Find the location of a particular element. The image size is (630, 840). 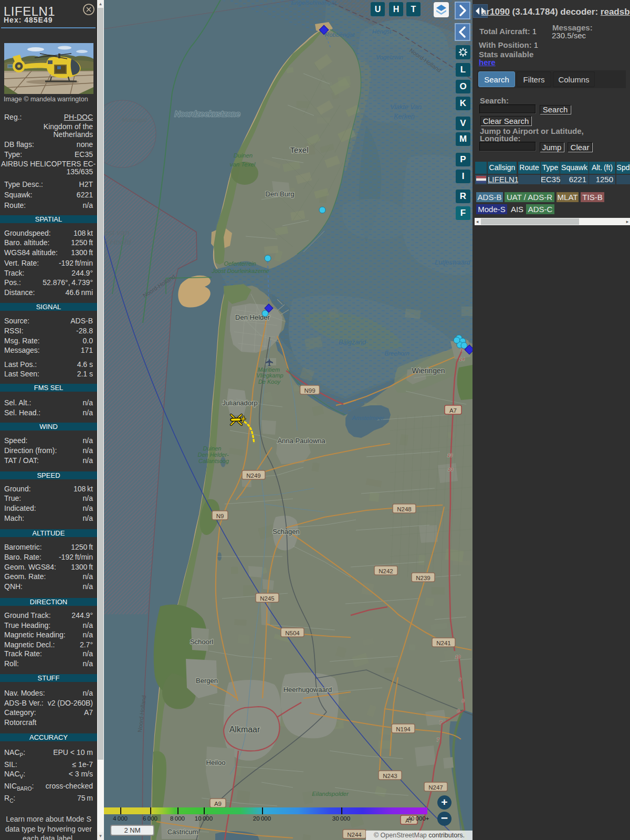

svg-text: N245 is located at coordinates (267, 598).